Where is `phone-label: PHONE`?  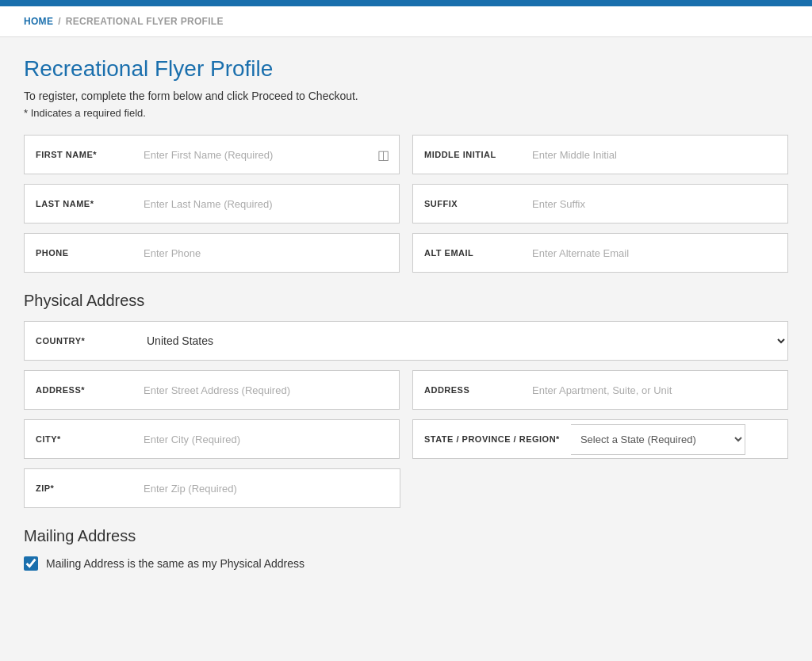
phone-label: PHONE is located at coordinates (80, 253).